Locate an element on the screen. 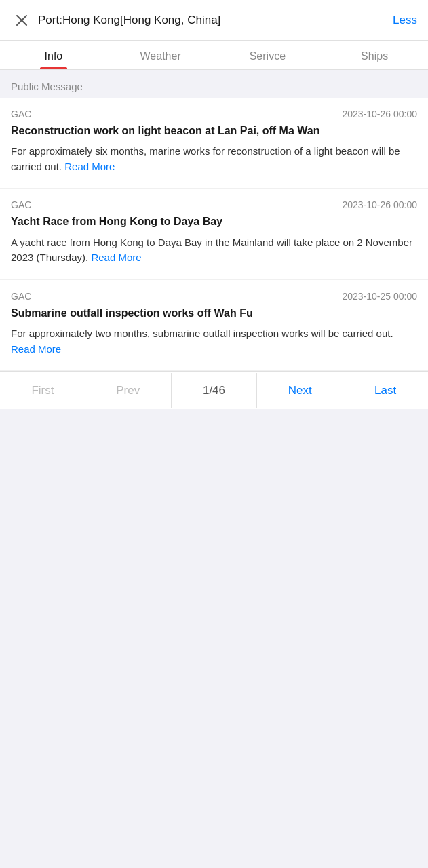 This screenshot has width=428, height=868. message-body: For approximately six months, marine wor… is located at coordinates (214, 159).